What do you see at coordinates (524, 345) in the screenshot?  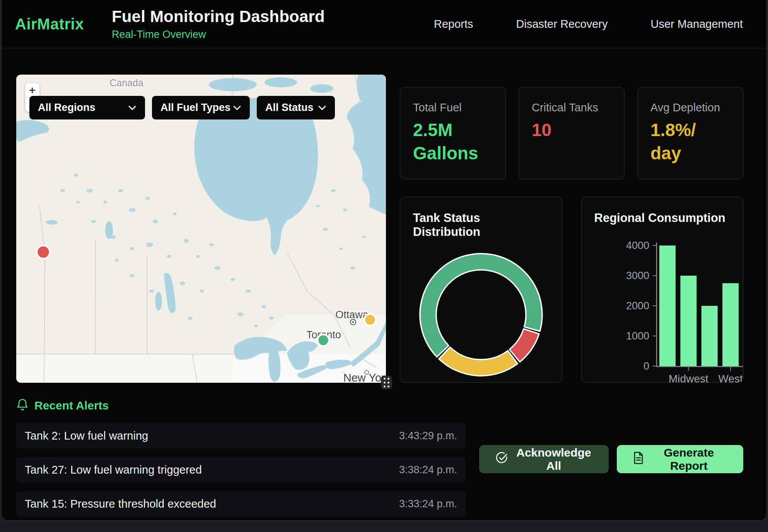 I see `donut-segment-red` at bounding box center [524, 345].